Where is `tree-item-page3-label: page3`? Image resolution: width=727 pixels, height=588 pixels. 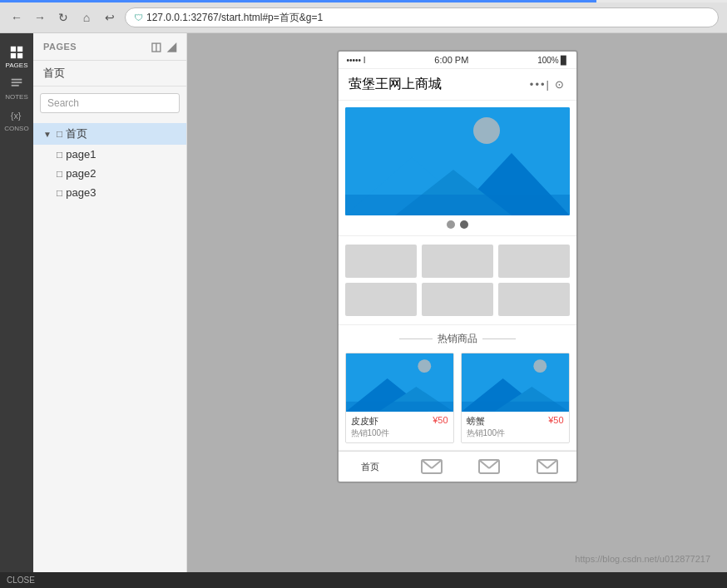
tree-item-page3-label: page3 is located at coordinates (81, 193).